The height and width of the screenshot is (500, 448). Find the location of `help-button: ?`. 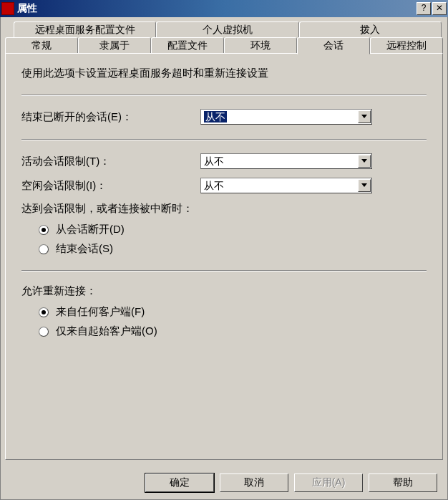

help-button: ? is located at coordinates (424, 9).